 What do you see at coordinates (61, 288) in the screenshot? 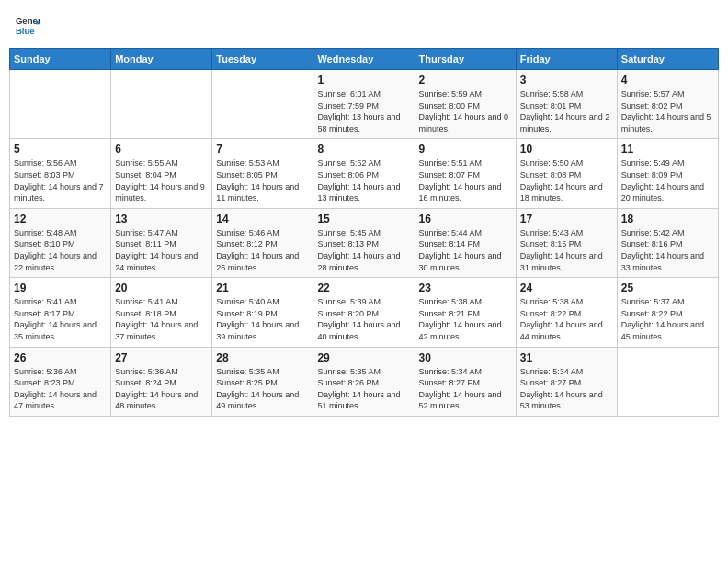
I see `day-number: 19` at bounding box center [61, 288].